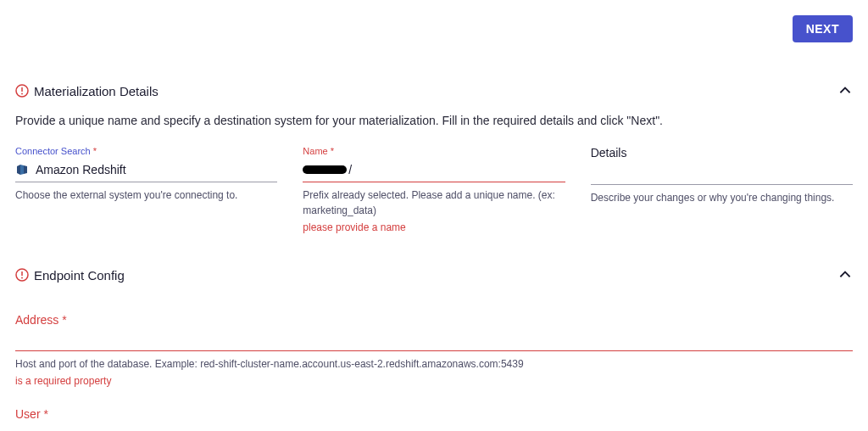  What do you see at coordinates (434, 190) in the screenshot?
I see `name-field: Name * / Prefix already selected. Please…` at bounding box center [434, 190].